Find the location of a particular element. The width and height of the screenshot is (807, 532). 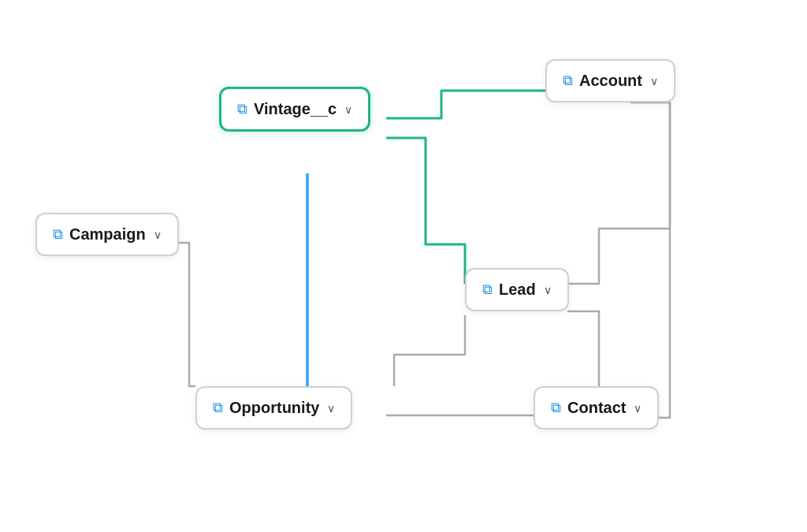

lead-label: Lead is located at coordinates (517, 290).